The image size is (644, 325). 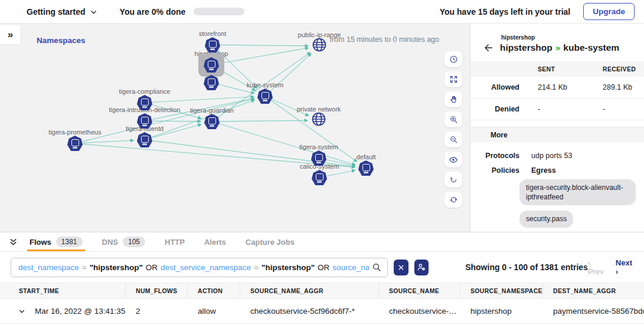 What do you see at coordinates (145, 103) in the screenshot?
I see `graph-node-tigera-compliance` at bounding box center [145, 103].